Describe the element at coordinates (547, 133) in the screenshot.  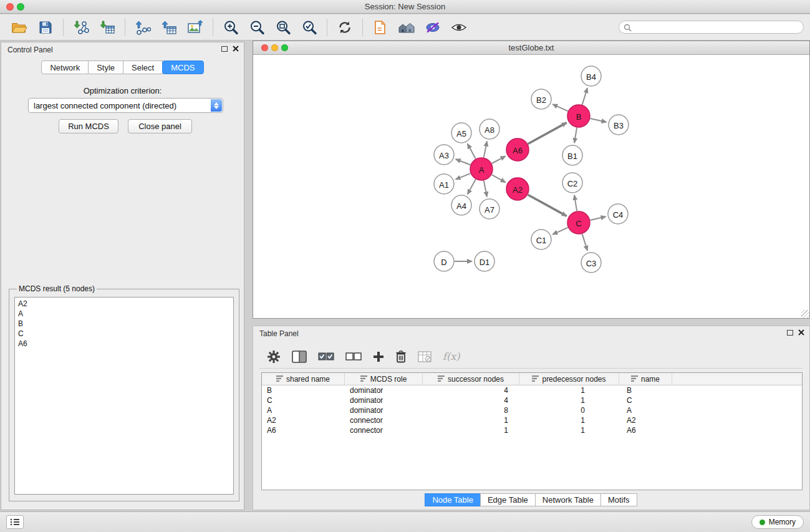
I see `graph-edge-A6-B` at that location.